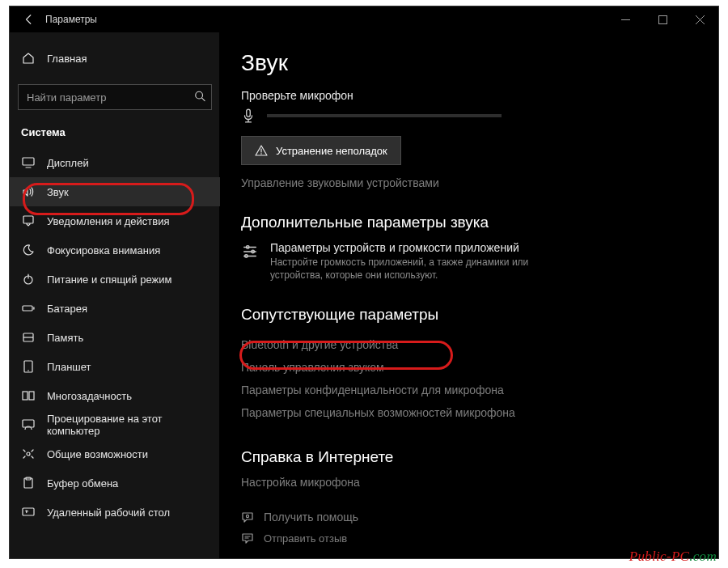 The width and height of the screenshot is (728, 568). I want to click on storage-icon, so click(28, 337).